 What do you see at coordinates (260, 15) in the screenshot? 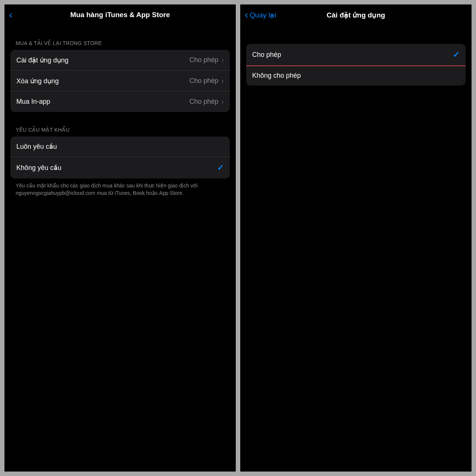
I see `back-button: ‹ Quay lại` at bounding box center [260, 15].